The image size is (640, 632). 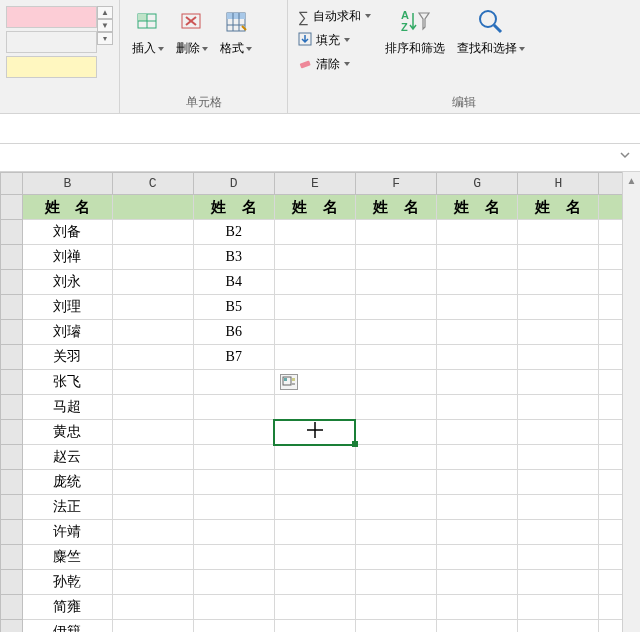 I want to click on column-header: B, so click(x=68, y=184).